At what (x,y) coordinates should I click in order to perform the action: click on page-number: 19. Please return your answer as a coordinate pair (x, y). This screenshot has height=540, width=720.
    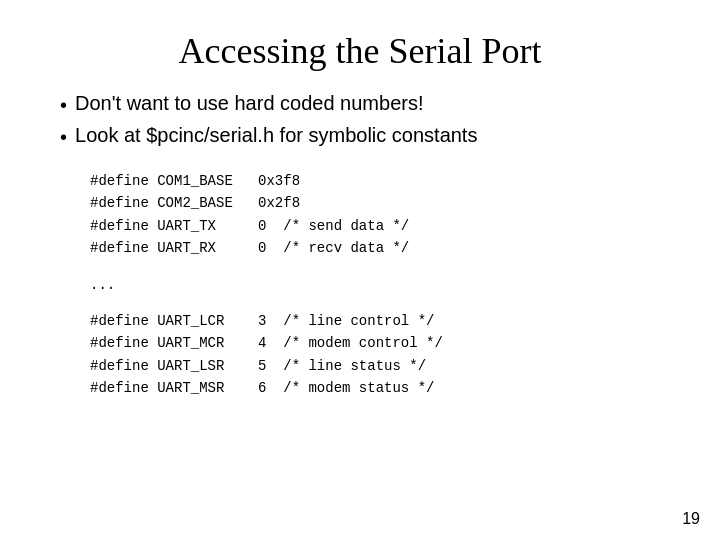
    Looking at the image, I should click on (691, 519).